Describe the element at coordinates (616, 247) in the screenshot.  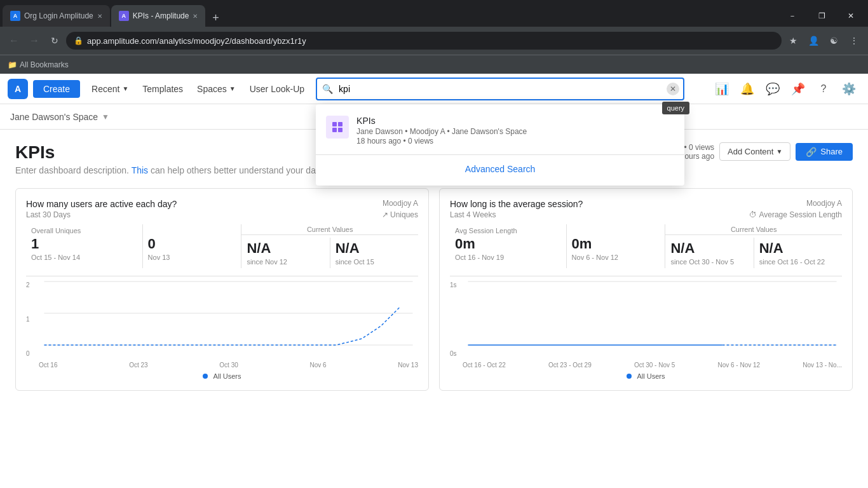
I see `chart2-metric-2: 0m Nov 6 - Nov 12` at that location.